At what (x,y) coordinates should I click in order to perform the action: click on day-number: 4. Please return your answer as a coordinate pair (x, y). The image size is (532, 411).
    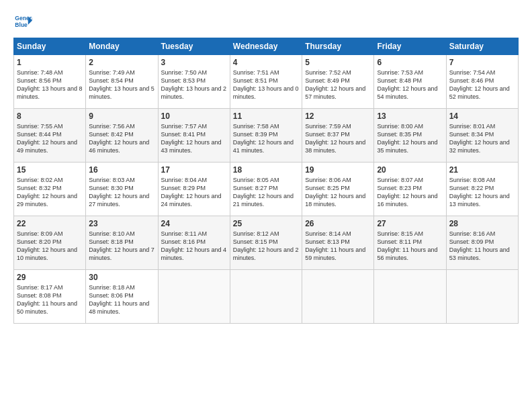
    Looking at the image, I should click on (266, 62).